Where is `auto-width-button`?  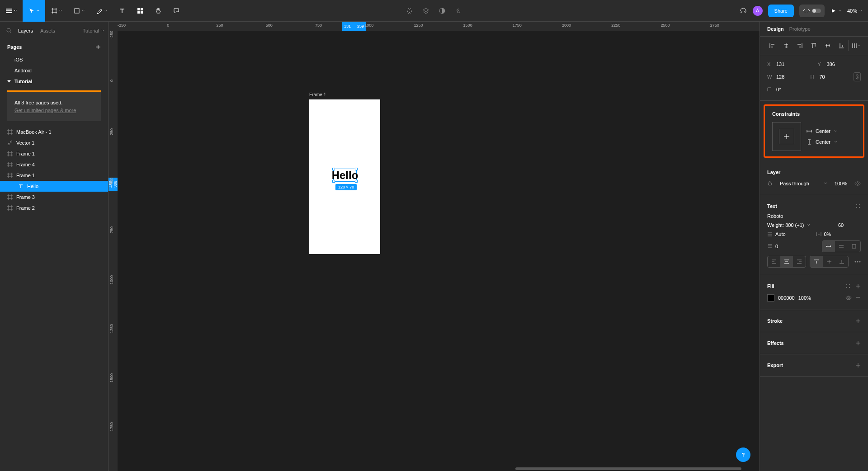 auto-width-button is located at coordinates (829, 246).